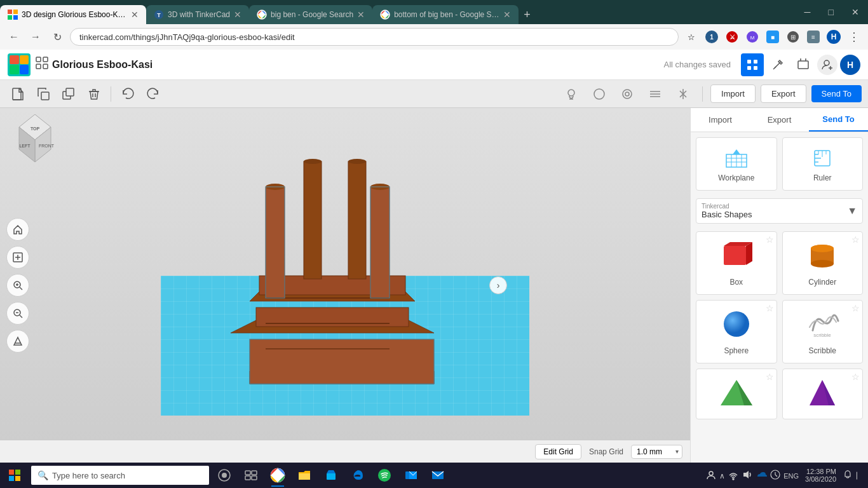 This screenshot has height=488, width=868. Describe the element at coordinates (712, 37) in the screenshot. I see `ext-button-1: 1` at that location.